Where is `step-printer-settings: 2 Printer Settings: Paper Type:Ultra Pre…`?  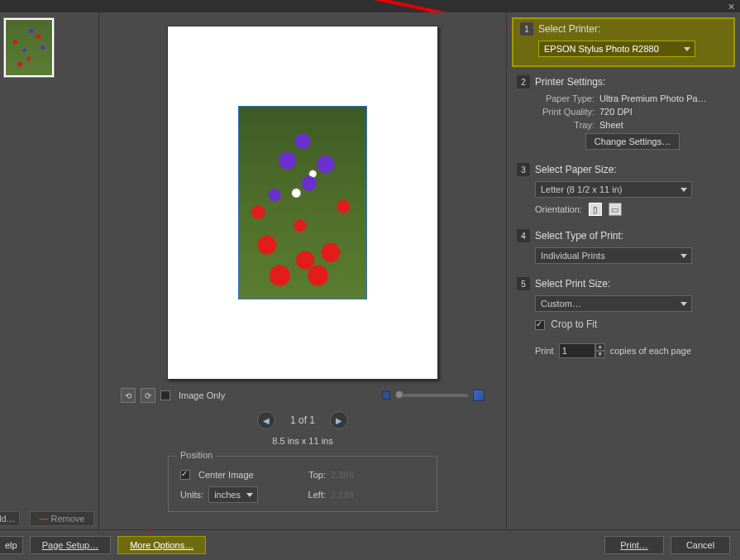 step-printer-settings: 2 Printer Settings: Paper Type:Ultra Pre… is located at coordinates (623, 116).